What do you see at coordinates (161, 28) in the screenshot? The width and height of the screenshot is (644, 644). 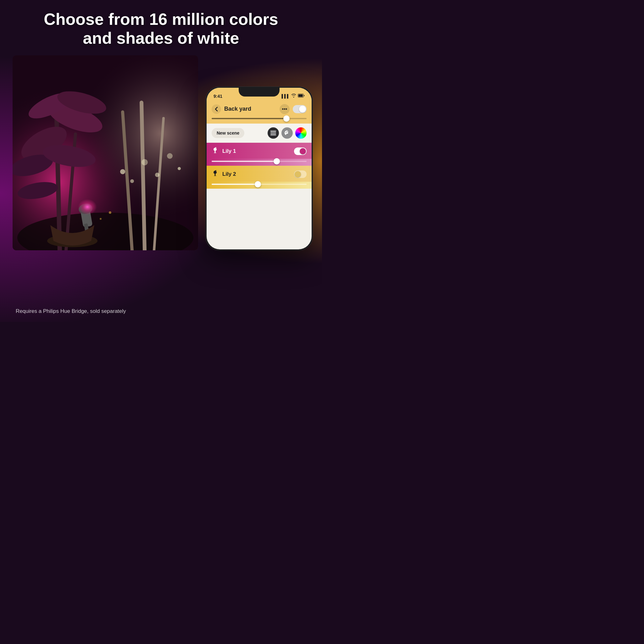 I see `headline: Choose from 16 million colors and shades…` at bounding box center [161, 28].